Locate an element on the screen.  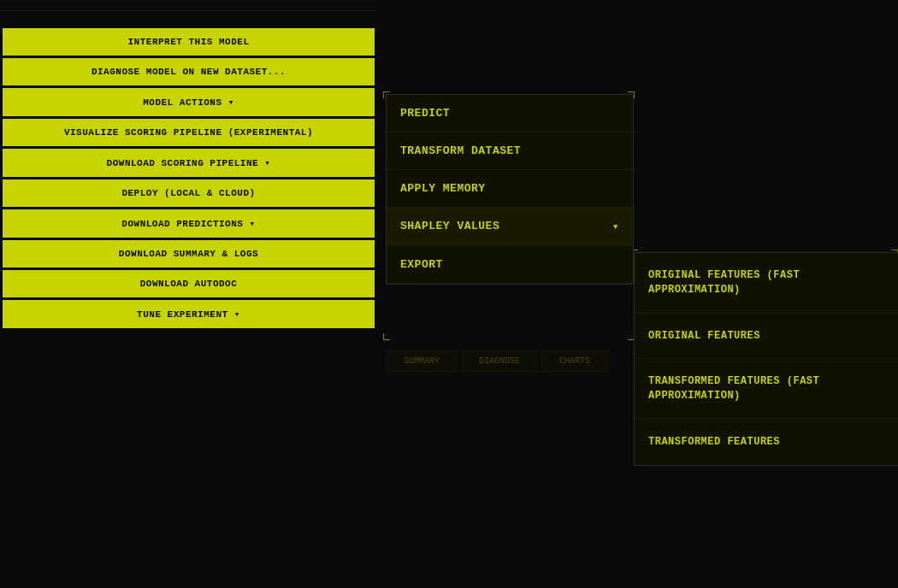
download-autodoc-button: DOWNLOAD AUTODOC is located at coordinates (188, 284).